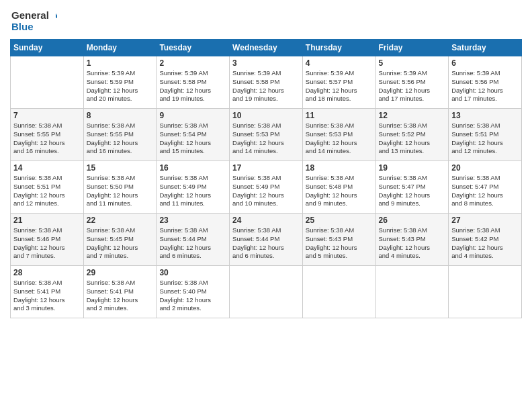 This screenshot has height=411, width=532. What do you see at coordinates (485, 240) in the screenshot?
I see `calendar-cell: 27Sunrise: 5:38 AMSunset: 5:42 PMDayligh…` at bounding box center [485, 240].